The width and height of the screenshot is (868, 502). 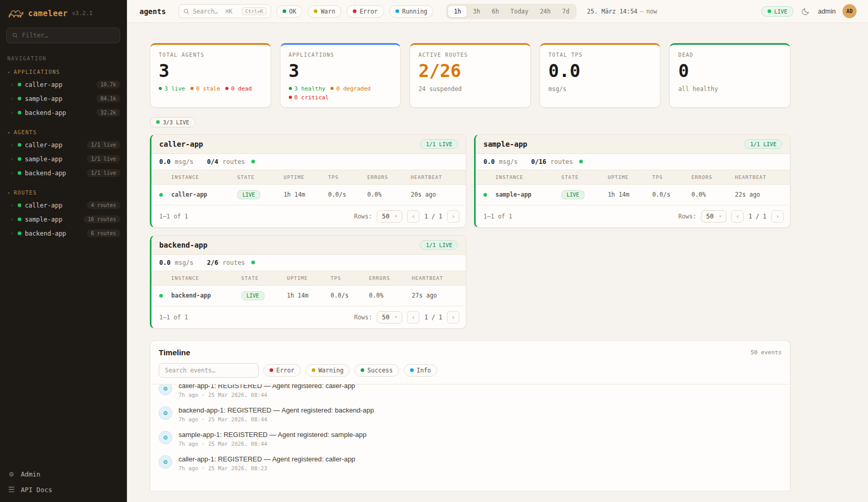 I want to click on time-range-6h: 6h, so click(x=495, y=11).